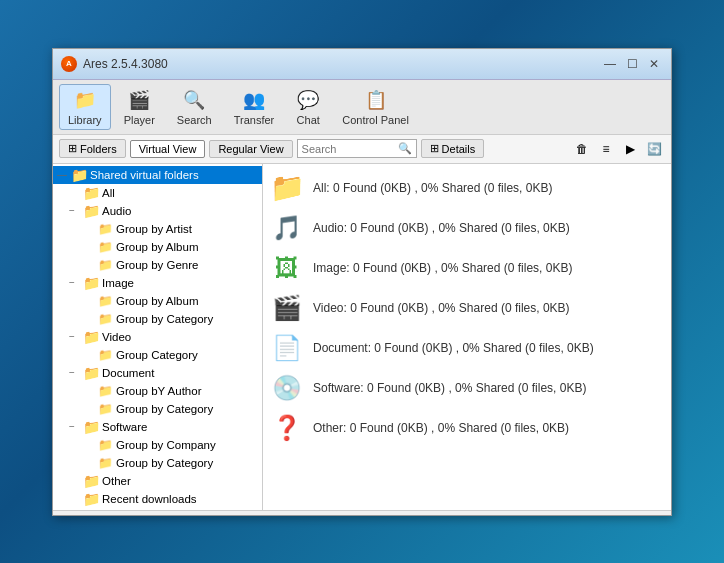 The height and width of the screenshot is (563, 724). I want to click on chat-icon: 💬, so click(308, 100).